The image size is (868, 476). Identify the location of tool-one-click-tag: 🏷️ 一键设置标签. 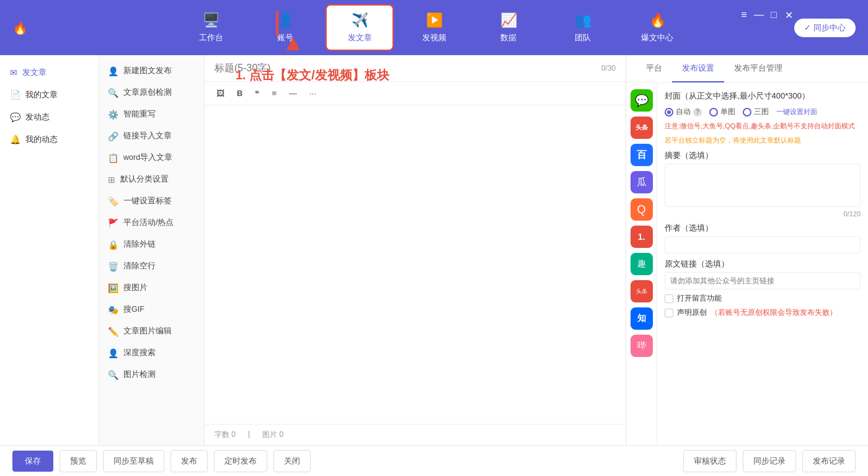
(151, 201).